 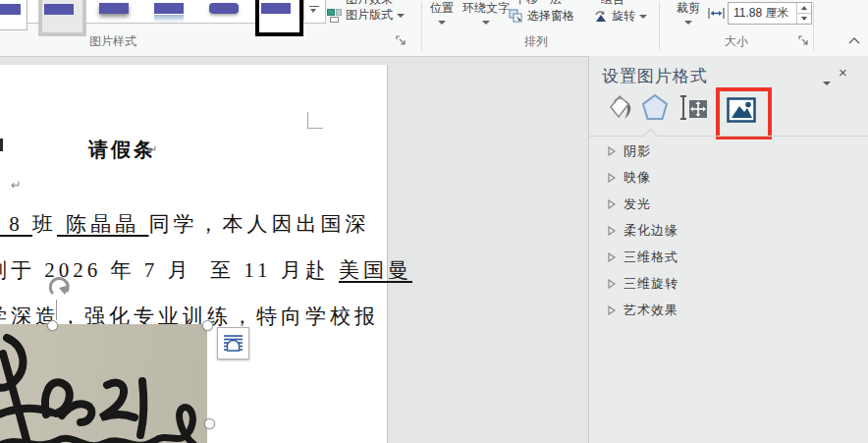 I want to click on resize-handle-top, so click(x=53, y=326).